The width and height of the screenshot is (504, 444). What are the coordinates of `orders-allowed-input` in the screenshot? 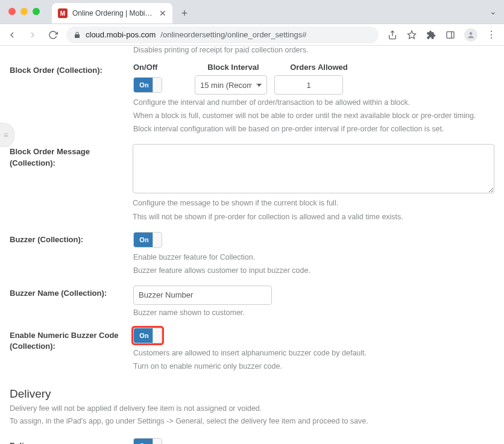 It's located at (309, 85).